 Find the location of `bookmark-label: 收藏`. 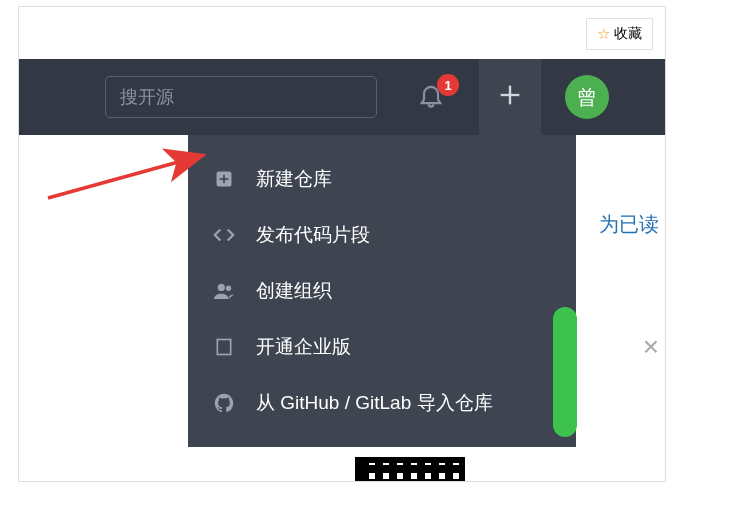

bookmark-label: 收藏 is located at coordinates (628, 34).